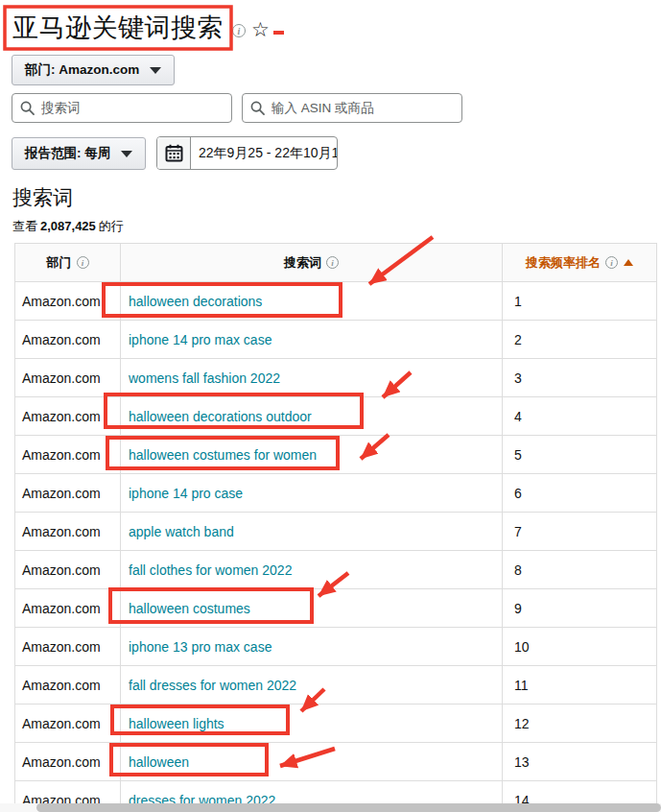 The image size is (661, 812). I want to click on search-term-link: halloween costumes for women, so click(223, 455).